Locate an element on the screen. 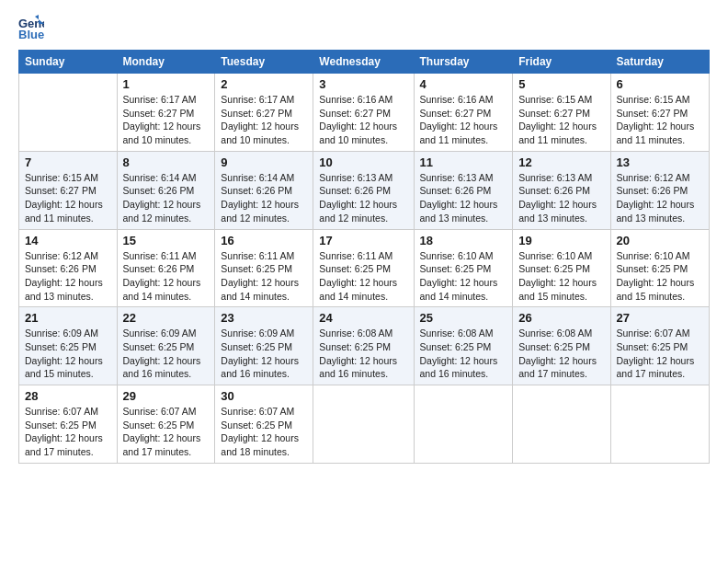 The width and height of the screenshot is (728, 563). day-info: Sunrise: 6:17 AMSunset: 6:27 PMDaylight:… is located at coordinates (166, 120).